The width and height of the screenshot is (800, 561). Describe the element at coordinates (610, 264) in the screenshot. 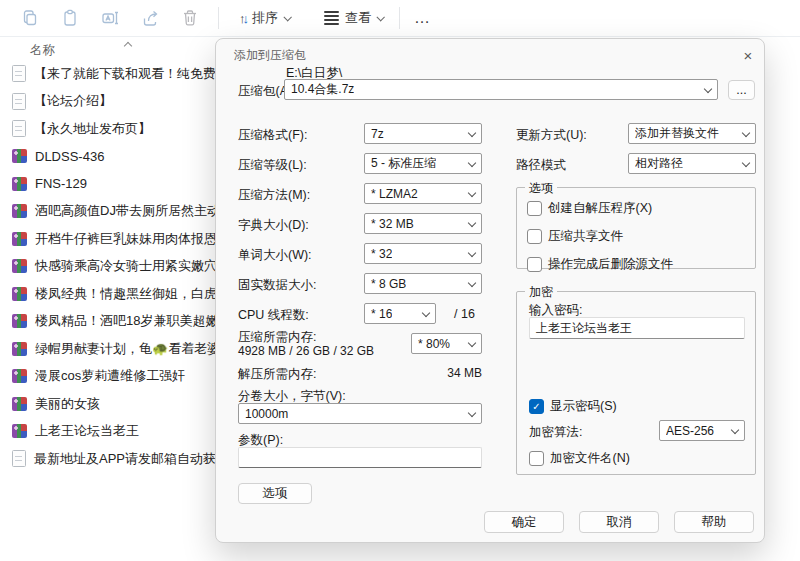

I see `checkbox-label: 操作完成后删除源文件` at that location.